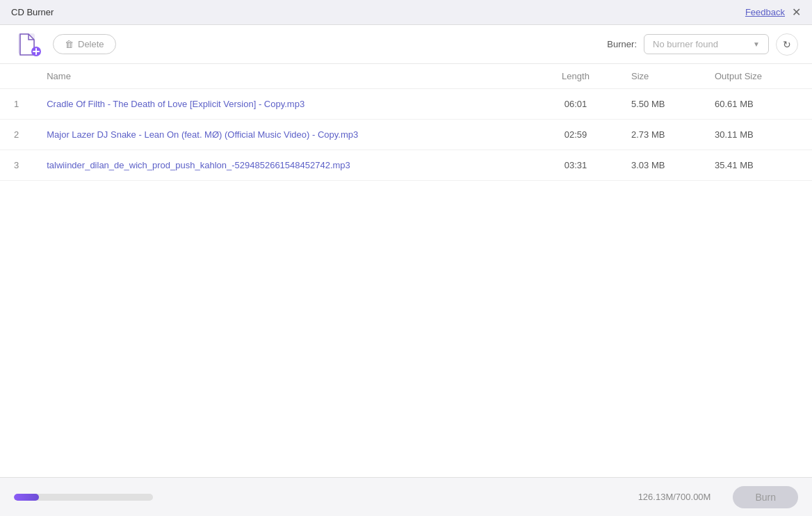  I want to click on chevron-down-icon: ▼, so click(756, 45).